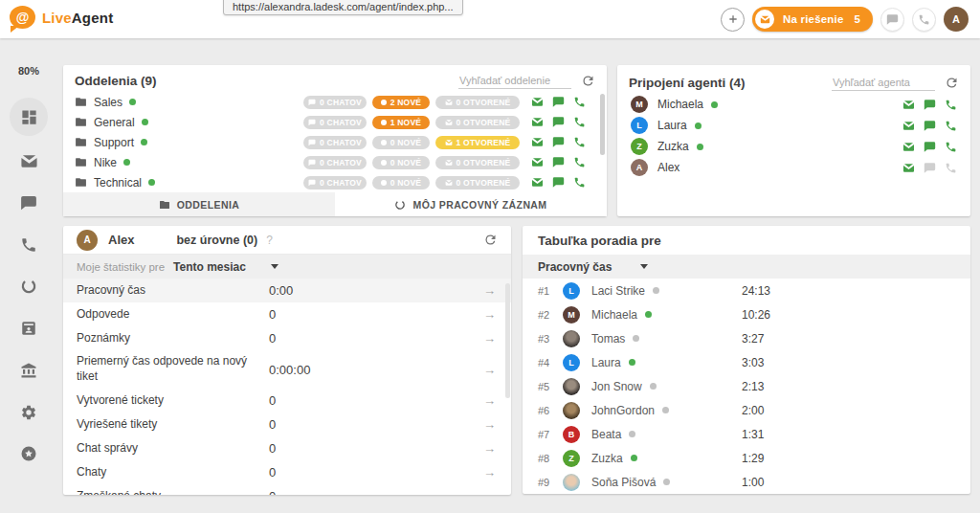 The width and height of the screenshot is (980, 513). Describe the element at coordinates (478, 143) in the screenshot. I see `open-tickets-badge: 1 OTVORENÉ` at that location.